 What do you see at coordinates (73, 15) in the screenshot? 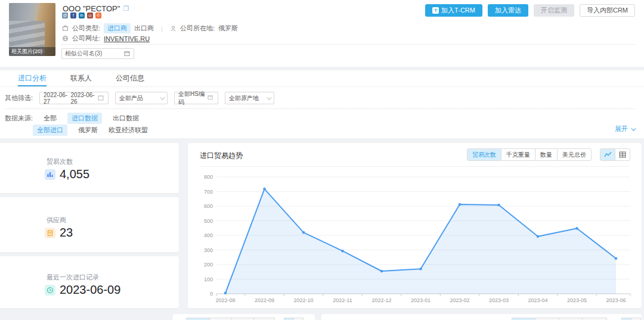
I see `facebook-icon: f` at bounding box center [73, 15].